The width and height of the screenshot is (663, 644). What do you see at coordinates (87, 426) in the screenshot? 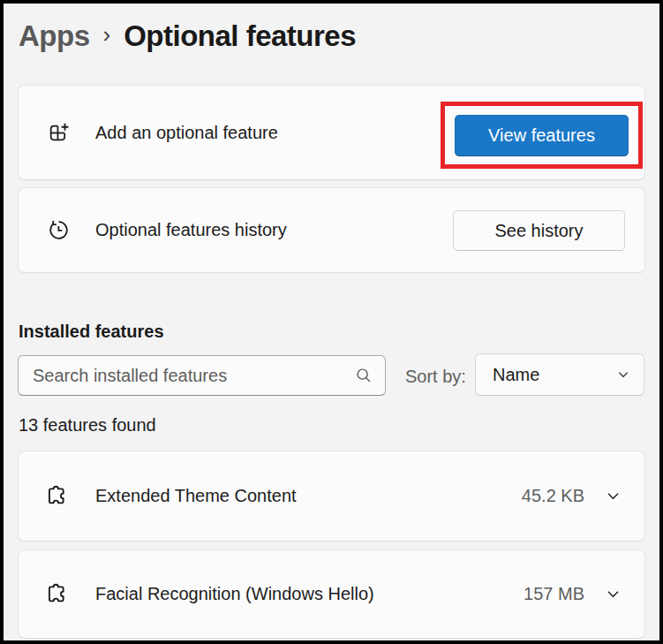
I see `features-count-text: 13 features found` at bounding box center [87, 426].